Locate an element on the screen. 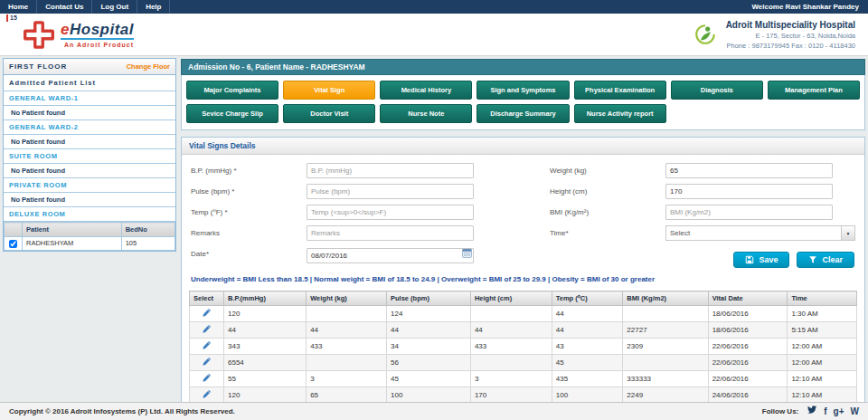  date-input is located at coordinates (391, 255).